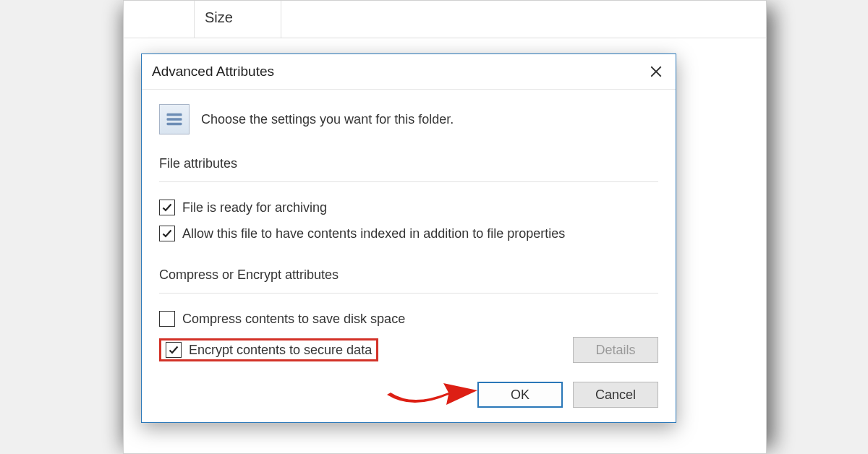  I want to click on parent-header: Size, so click(445, 20).